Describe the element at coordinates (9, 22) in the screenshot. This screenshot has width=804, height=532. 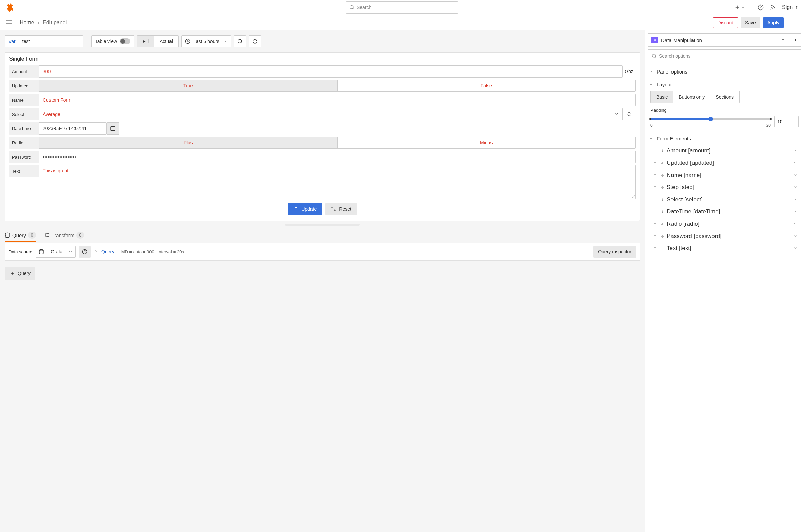
I see `hamburger-icon` at that location.